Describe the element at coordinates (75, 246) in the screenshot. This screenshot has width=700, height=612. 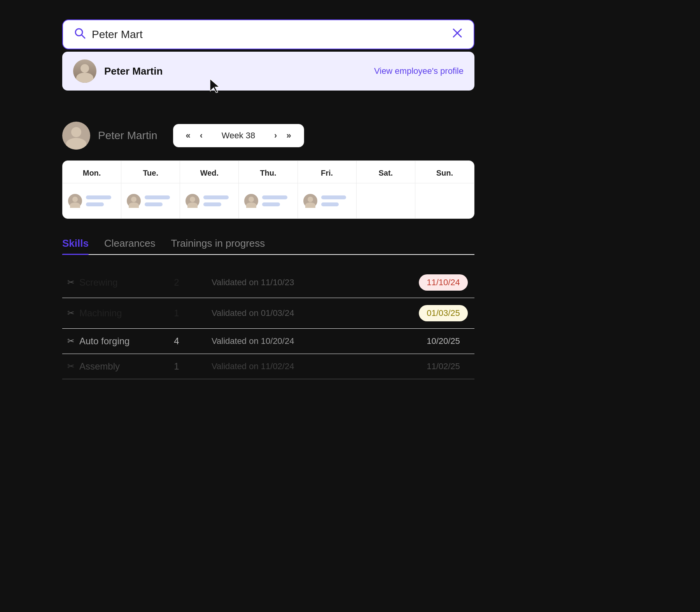
I see `tab-skills: Skills` at that location.